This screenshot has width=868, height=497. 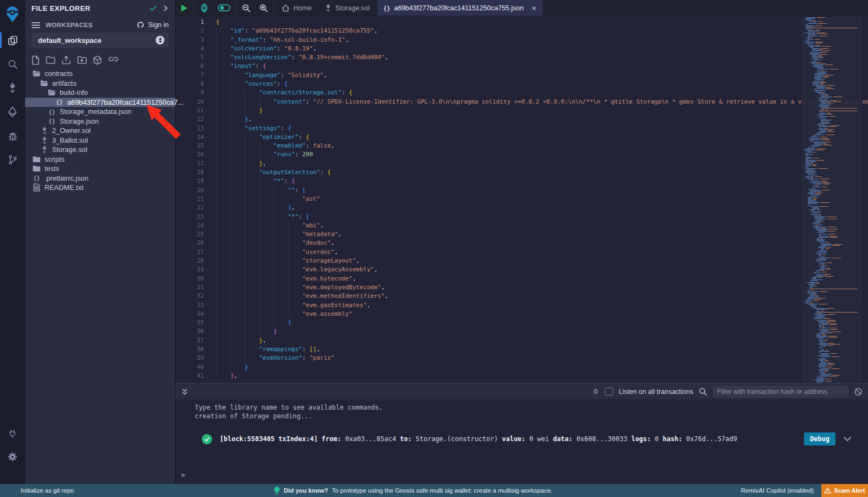 I want to click on new-folder-icon, so click(x=50, y=60).